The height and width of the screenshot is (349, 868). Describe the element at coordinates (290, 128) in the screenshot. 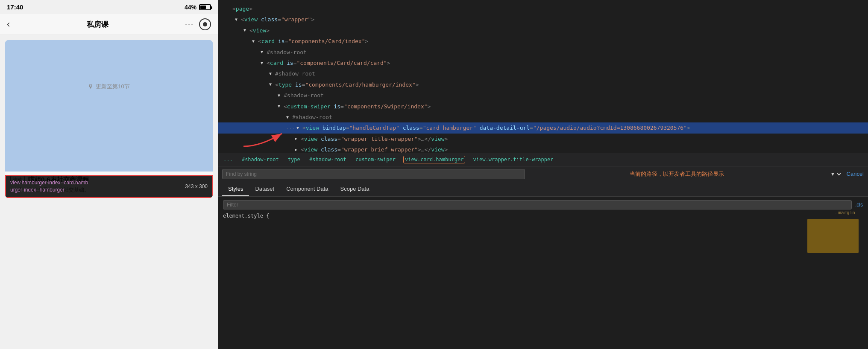

I see `line-dots: ...` at that location.